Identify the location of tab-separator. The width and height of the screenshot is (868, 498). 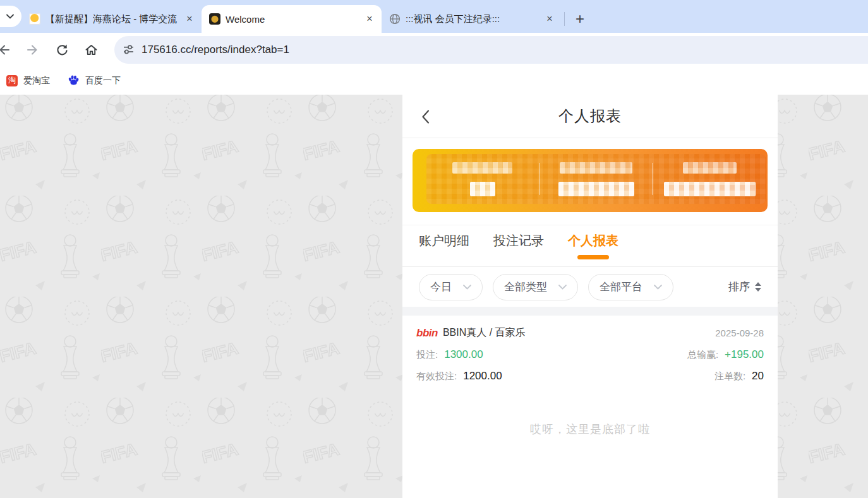
(565, 19).